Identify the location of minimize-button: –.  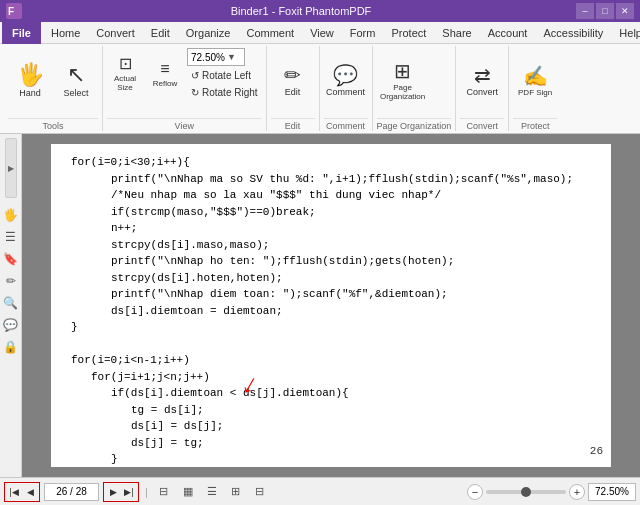
(585, 11).